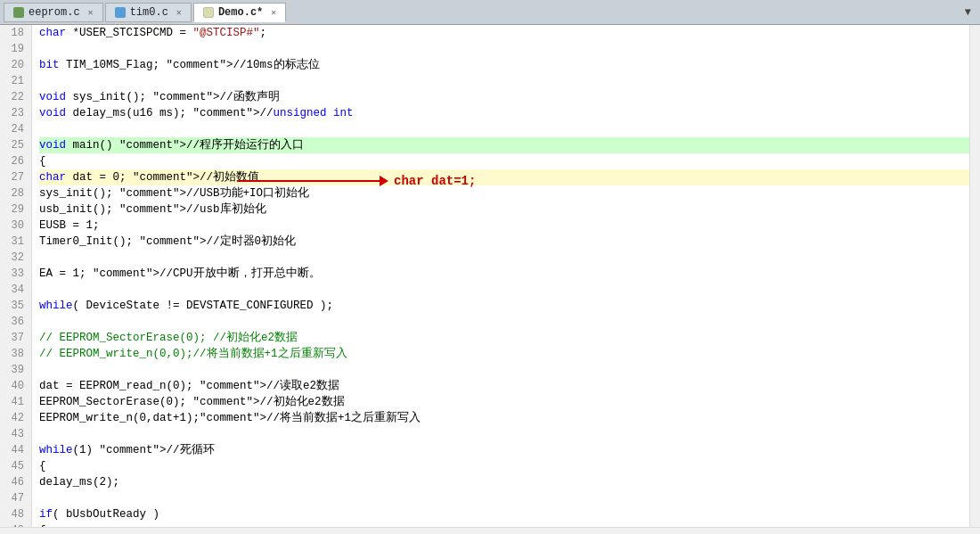 The width and height of the screenshot is (980, 534). What do you see at coordinates (504, 177) in the screenshot?
I see `code-line-27: char dat = 0; "comment">//初始数值` at bounding box center [504, 177].